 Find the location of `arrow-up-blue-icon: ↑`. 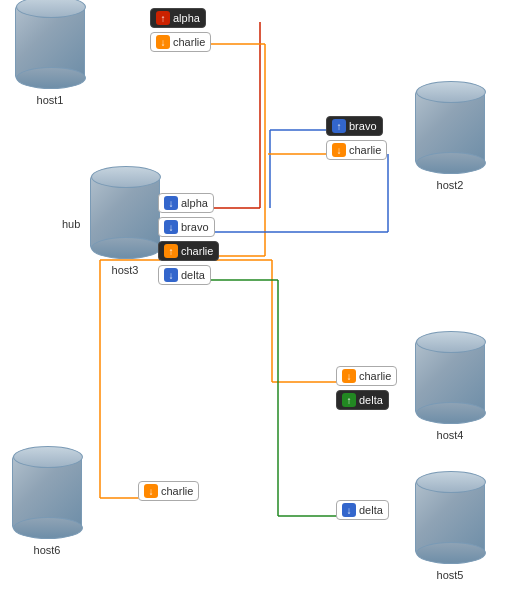

arrow-up-blue-icon: ↑ is located at coordinates (339, 126).